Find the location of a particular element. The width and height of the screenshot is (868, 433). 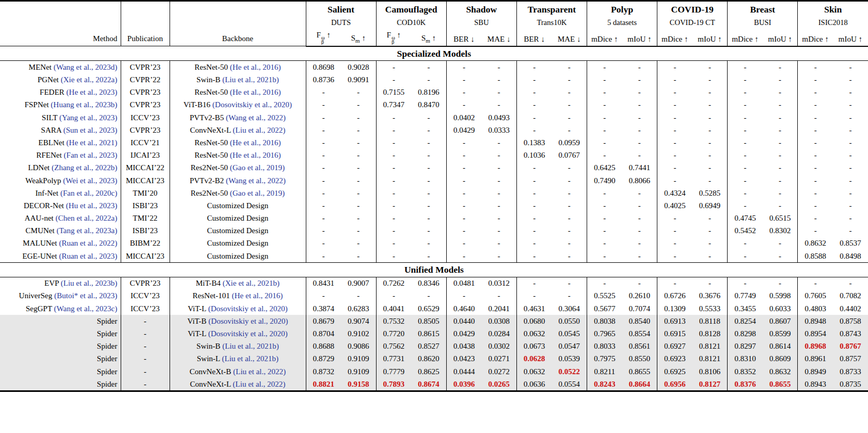

value-cell: 0.8729 is located at coordinates (323, 359).